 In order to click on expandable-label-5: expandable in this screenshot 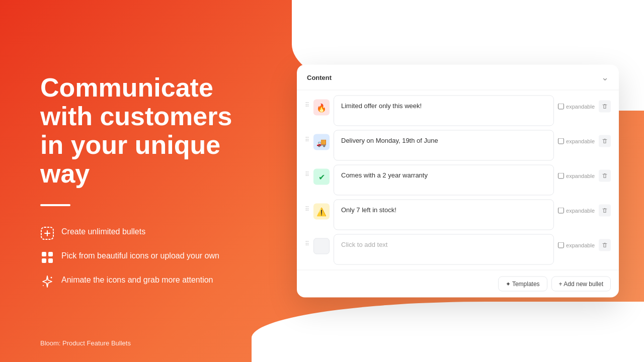, I will do `click(577, 245)`.